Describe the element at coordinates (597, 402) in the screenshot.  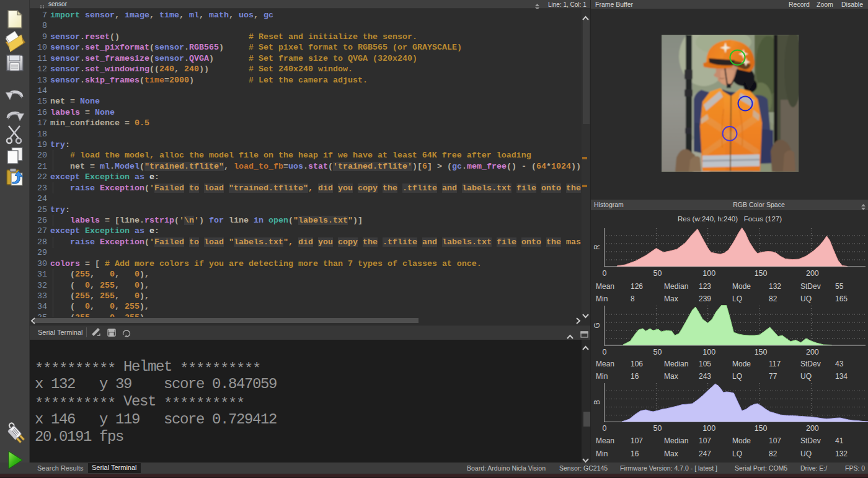
I see `svg-text: B` at that location.